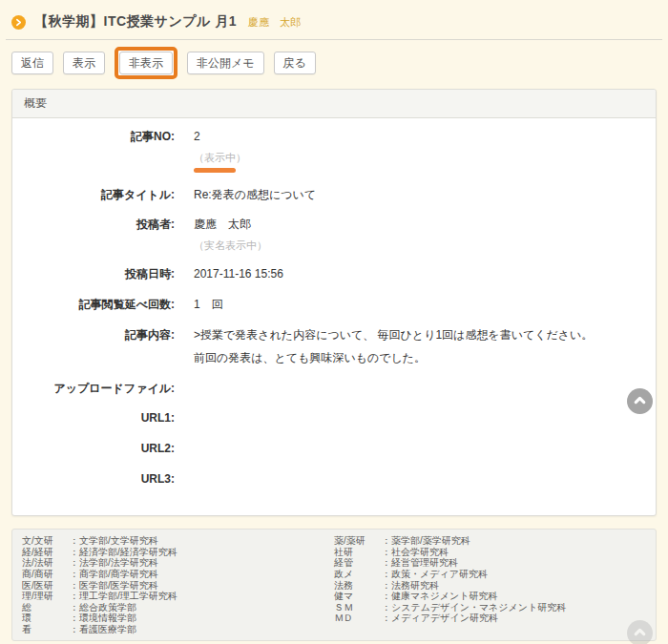 The height and width of the screenshot is (644, 668). Describe the element at coordinates (177, 630) in the screenshot. I see `legend-item: 看：看護医療学部` at that location.